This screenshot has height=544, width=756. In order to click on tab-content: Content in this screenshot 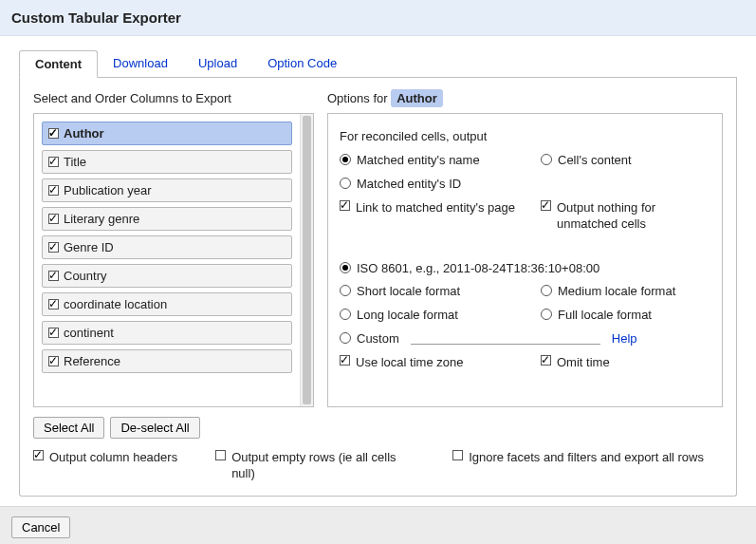, I will do `click(59, 65)`.